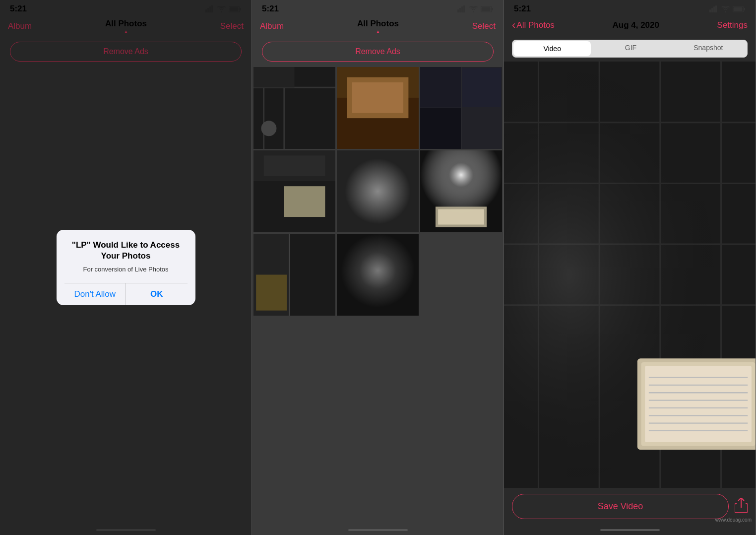 The height and width of the screenshot is (535, 756). I want to click on back-arrow-icon: ‹, so click(514, 25).